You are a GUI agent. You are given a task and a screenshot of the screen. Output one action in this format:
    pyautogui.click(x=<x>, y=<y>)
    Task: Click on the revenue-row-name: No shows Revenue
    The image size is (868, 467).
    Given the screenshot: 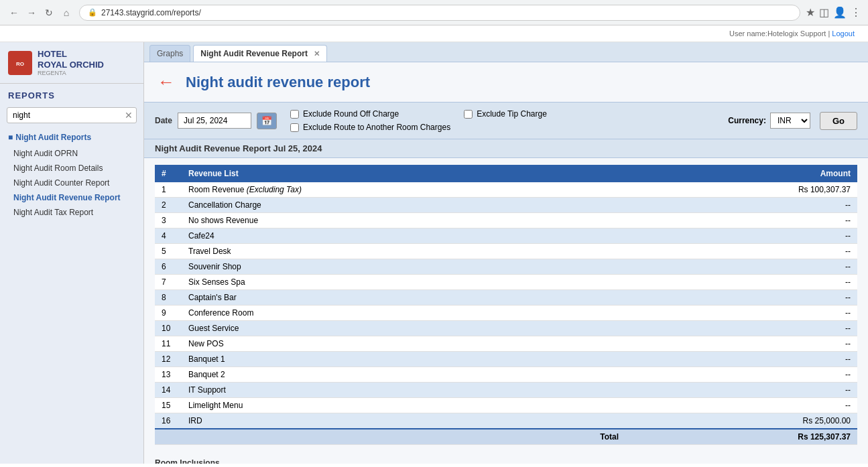 What is the action you would take?
    pyautogui.click(x=404, y=221)
    